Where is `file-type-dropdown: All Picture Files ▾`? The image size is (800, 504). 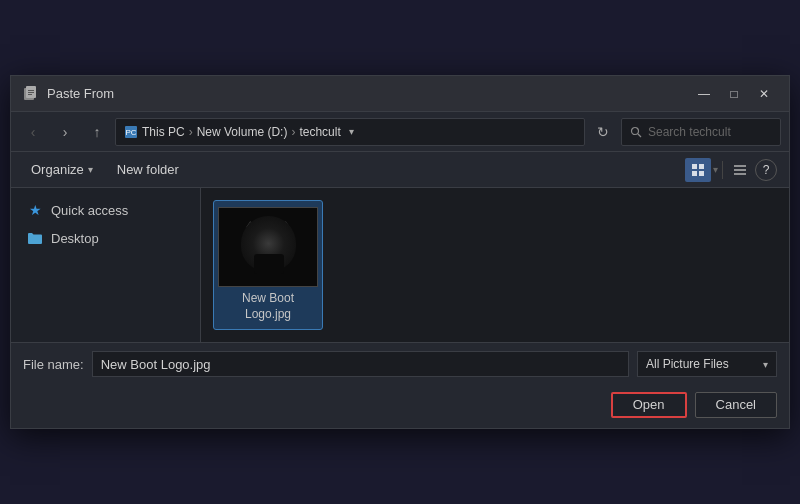 file-type-dropdown: All Picture Files ▾ is located at coordinates (707, 364).